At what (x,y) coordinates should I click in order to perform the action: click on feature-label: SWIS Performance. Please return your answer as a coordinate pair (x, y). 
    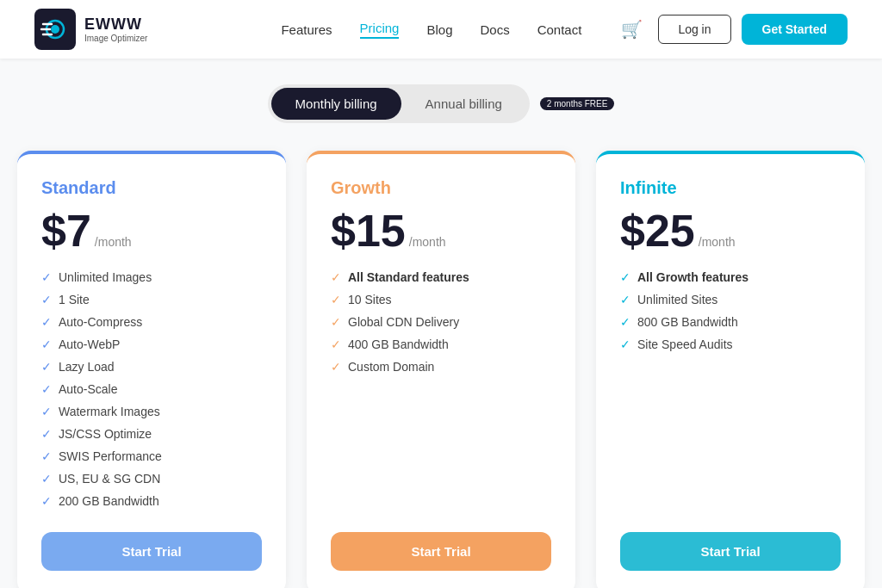
    Looking at the image, I should click on (110, 456).